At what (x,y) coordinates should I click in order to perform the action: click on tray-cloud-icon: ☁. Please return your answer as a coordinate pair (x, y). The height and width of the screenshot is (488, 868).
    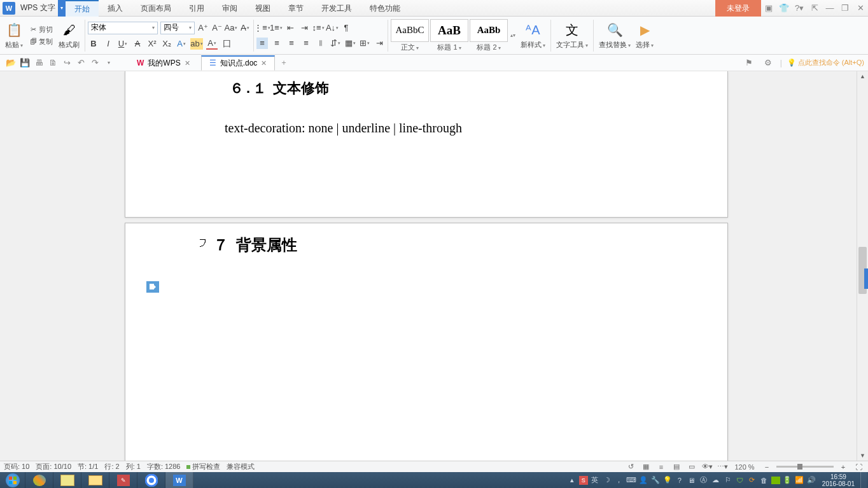
    Looking at the image, I should click on (716, 480).